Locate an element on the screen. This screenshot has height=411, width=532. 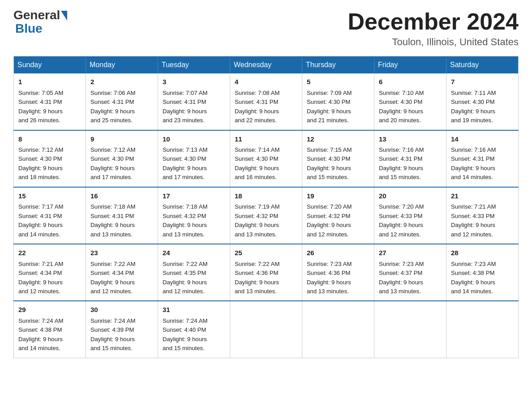
table-row: 23 Sunrise: 7:22 AMSunset: 4:34 PMDaylig… is located at coordinates (122, 272).